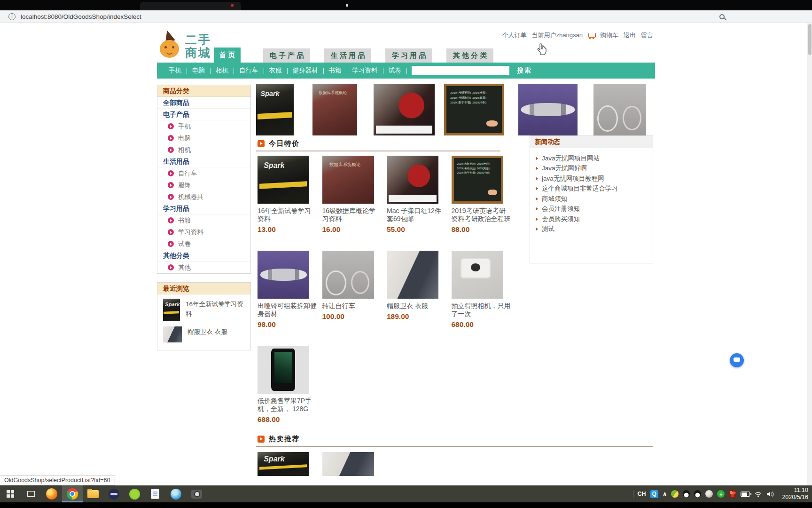 This screenshot has width=812, height=508. I want to click on tab-other-category: 其 他 分 类, so click(470, 56).